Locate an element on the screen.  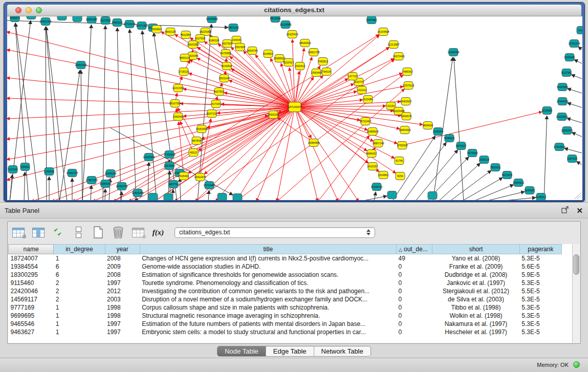
graph-node: 6879197 is located at coordinates (461, 146).